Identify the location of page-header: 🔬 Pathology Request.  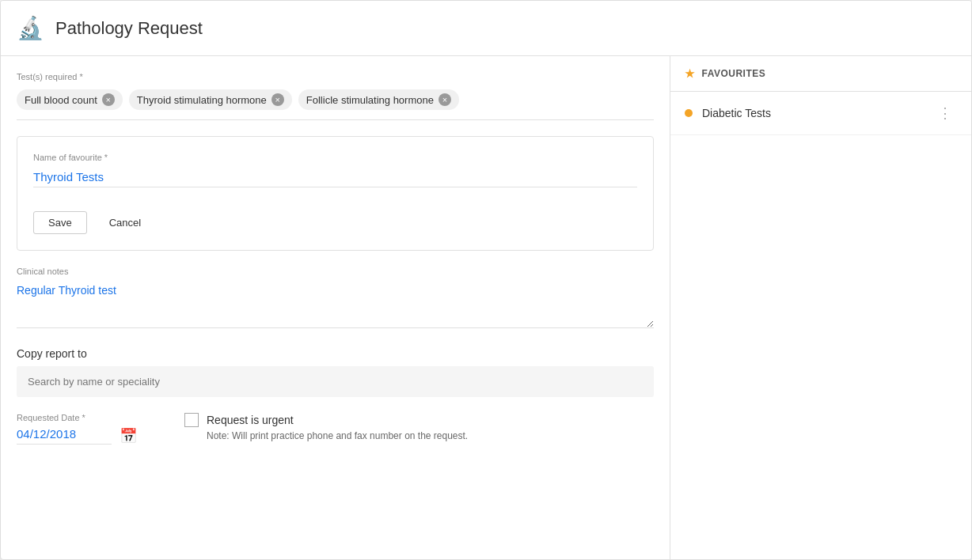
(486, 28).